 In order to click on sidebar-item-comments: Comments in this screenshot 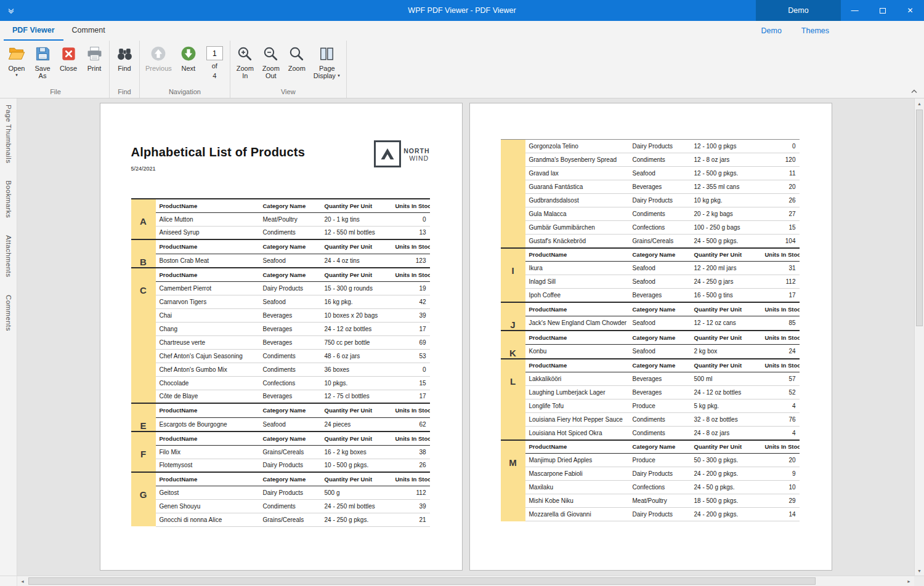, I will do `click(9, 313)`.